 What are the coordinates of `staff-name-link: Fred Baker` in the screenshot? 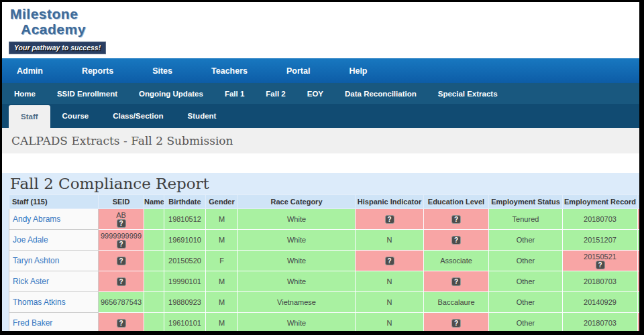 It's located at (32, 323).